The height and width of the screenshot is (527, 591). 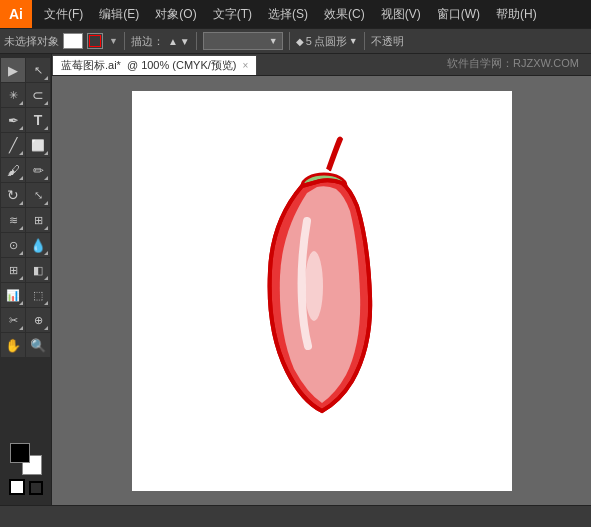 I want to click on paintbrush-tool: 🖌, so click(x=13, y=170).